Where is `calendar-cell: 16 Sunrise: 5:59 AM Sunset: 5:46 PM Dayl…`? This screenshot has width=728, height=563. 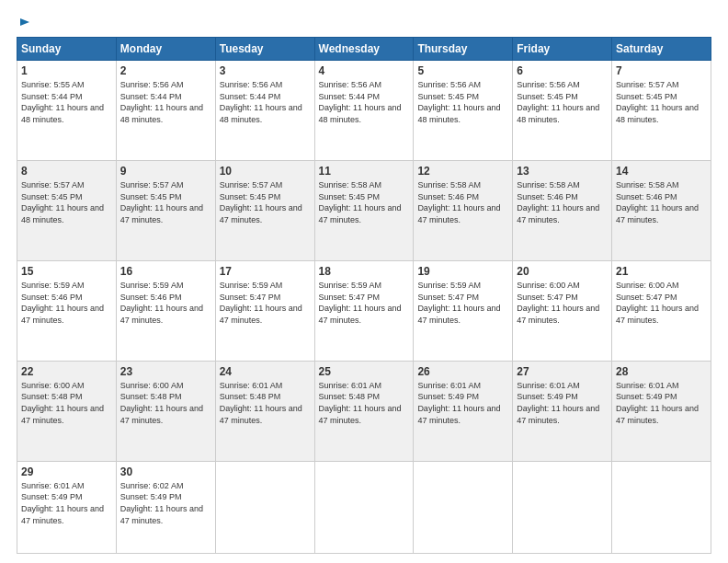
calendar-cell: 16 Sunrise: 5:59 AM Sunset: 5:46 PM Dayl… is located at coordinates (165, 311).